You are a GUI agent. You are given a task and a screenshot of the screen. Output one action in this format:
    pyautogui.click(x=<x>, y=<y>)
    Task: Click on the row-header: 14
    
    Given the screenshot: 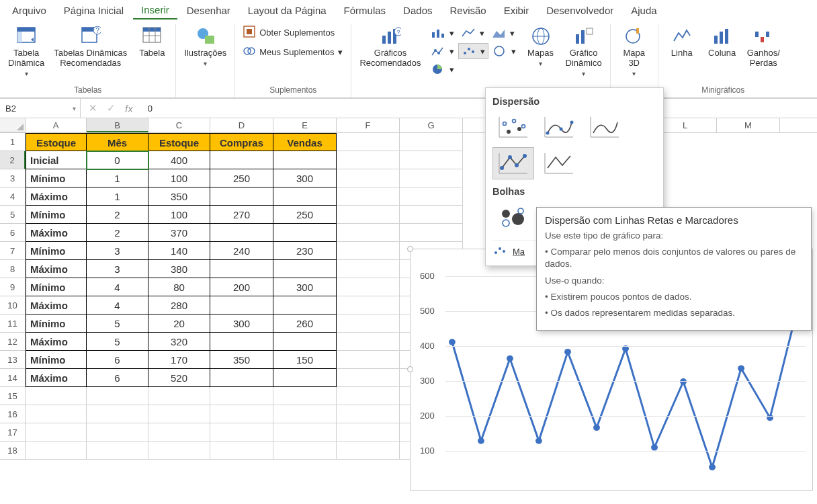 What is the action you would take?
    pyautogui.click(x=13, y=378)
    